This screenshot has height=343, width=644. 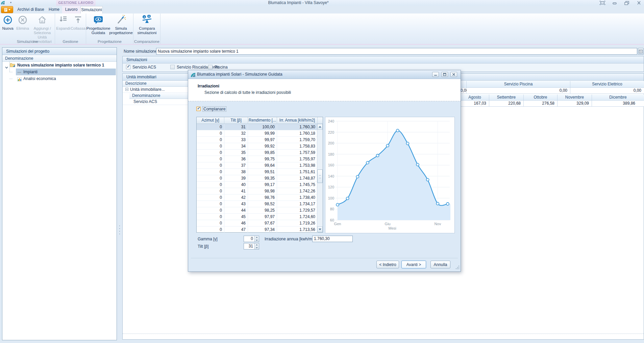 What do you see at coordinates (28, 29) in the screenshot?
I see `ribbon-group-simulazione: Nuova Elimina Aggiungi / SelezionaUnità …` at bounding box center [28, 29].